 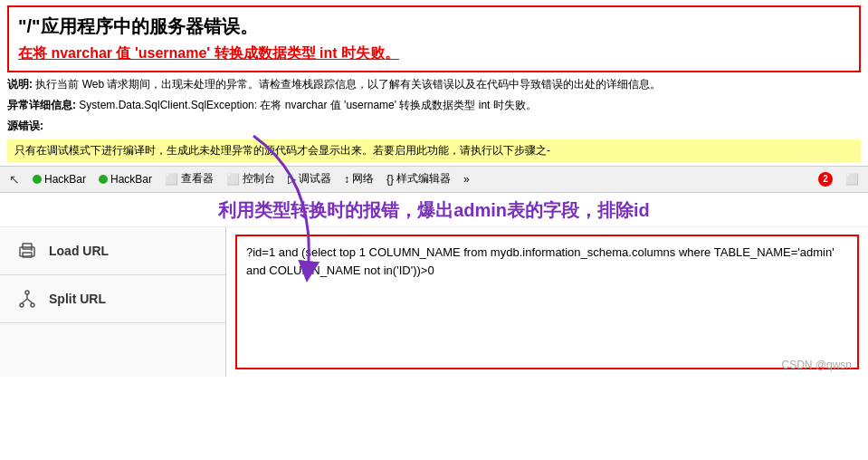 I want to click on desc-label: 说明:, so click(x=20, y=84).